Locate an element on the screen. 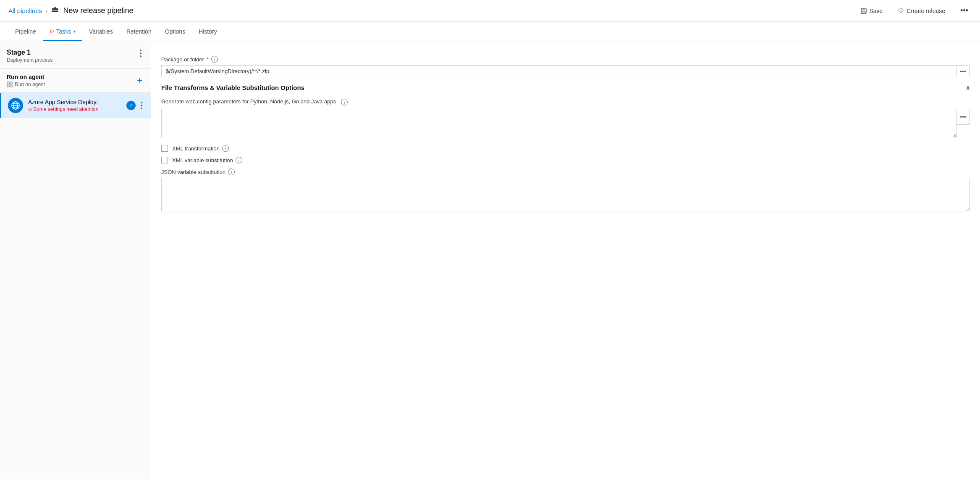 The height and width of the screenshot is (479, 980). xml-transformation-checkbox is located at coordinates (165, 148).